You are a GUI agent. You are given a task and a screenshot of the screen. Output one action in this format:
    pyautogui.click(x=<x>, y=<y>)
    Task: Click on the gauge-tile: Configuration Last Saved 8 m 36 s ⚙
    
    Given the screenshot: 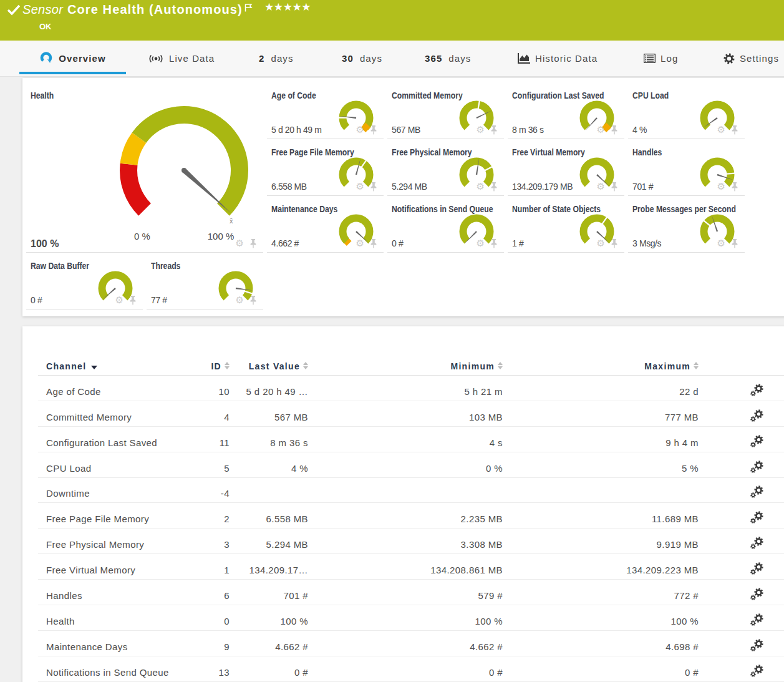 What is the action you would take?
    pyautogui.click(x=566, y=111)
    